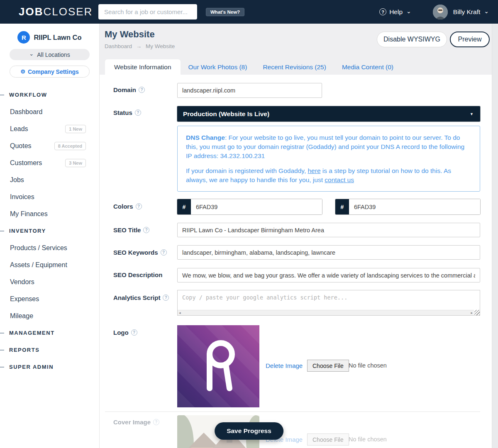 The width and height of the screenshot is (498, 448). I want to click on help-circle-icon: ?, so click(383, 12).